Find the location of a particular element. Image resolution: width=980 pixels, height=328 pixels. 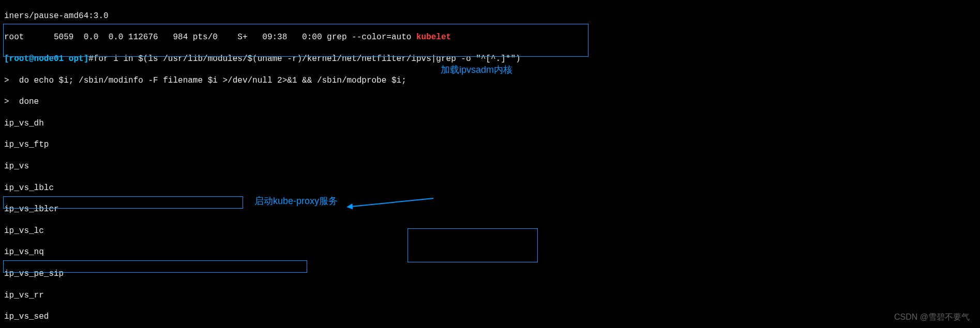

annotation-proxy: 启动kube-proxy服务 is located at coordinates (296, 201).